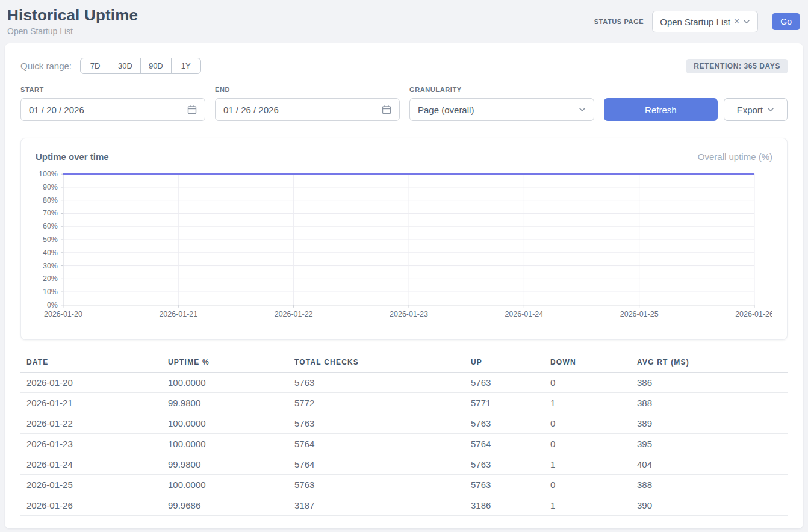 The height and width of the screenshot is (532, 808). What do you see at coordinates (735, 156) in the screenshot?
I see `chart-legend: Overall uptime (%)` at bounding box center [735, 156].